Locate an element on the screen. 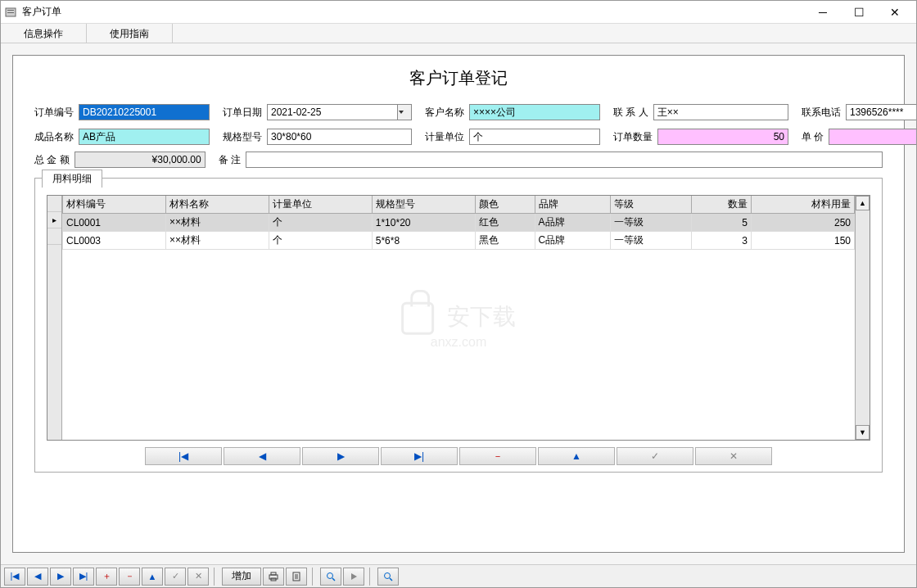 The image size is (917, 588). input-contact is located at coordinates (720, 112).